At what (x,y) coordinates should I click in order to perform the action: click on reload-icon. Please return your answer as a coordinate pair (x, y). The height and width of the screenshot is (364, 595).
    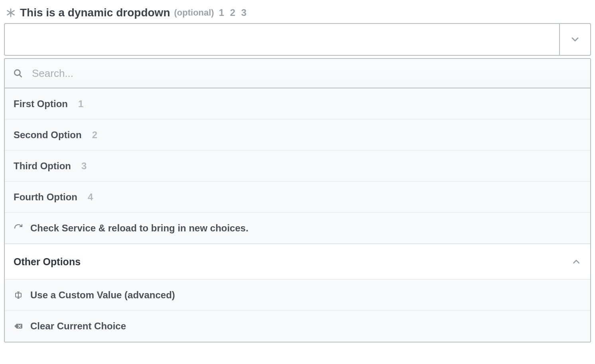
    Looking at the image, I should click on (18, 228).